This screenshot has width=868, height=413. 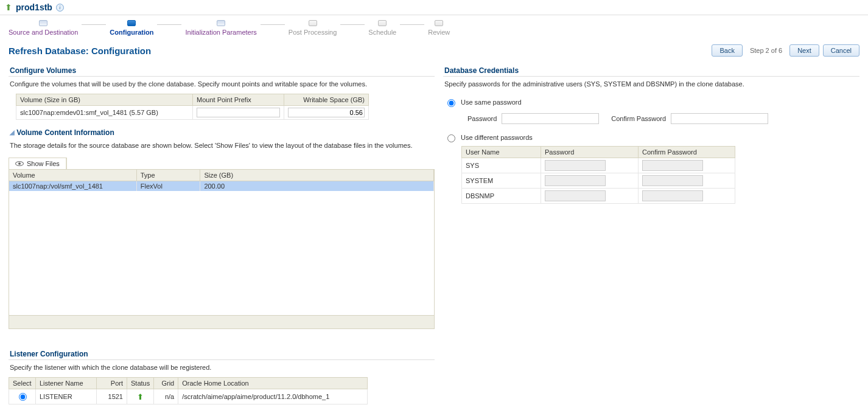 I want to click on home-up-icon: ⬆, so click(x=9, y=7).